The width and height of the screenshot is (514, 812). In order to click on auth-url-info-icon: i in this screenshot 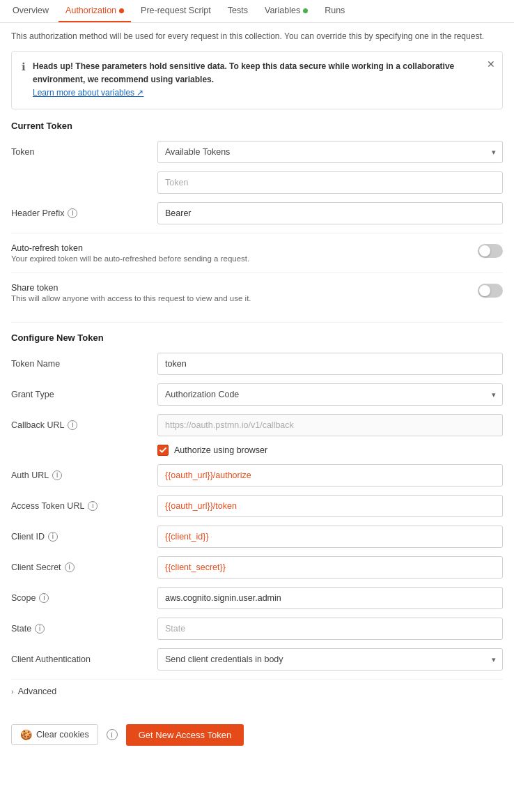, I will do `click(57, 475)`.